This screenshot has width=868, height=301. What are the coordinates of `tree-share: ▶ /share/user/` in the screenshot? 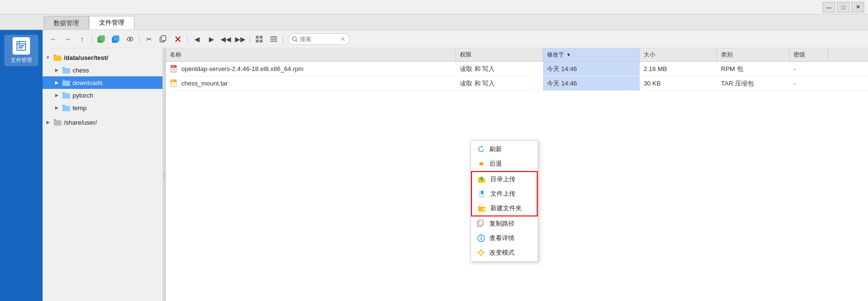 It's located at (104, 122).